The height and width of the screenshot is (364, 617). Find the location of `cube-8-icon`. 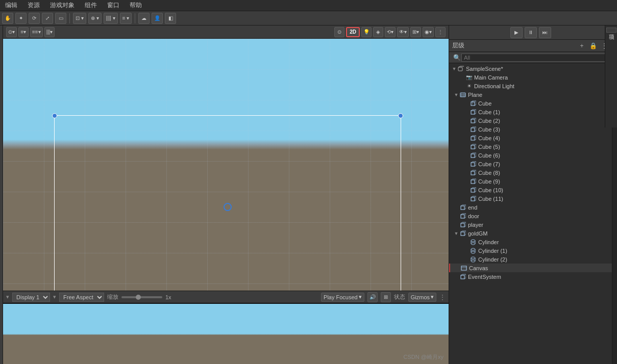

cube-8-icon is located at coordinates (473, 173).